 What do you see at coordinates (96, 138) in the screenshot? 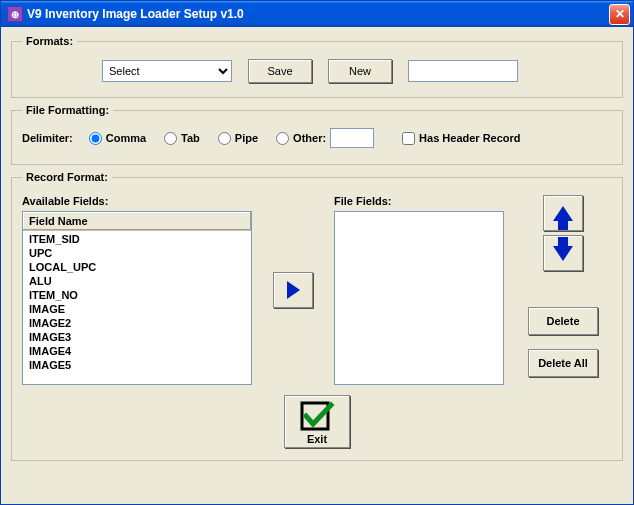
I see `delimiter-comma-radio` at bounding box center [96, 138].